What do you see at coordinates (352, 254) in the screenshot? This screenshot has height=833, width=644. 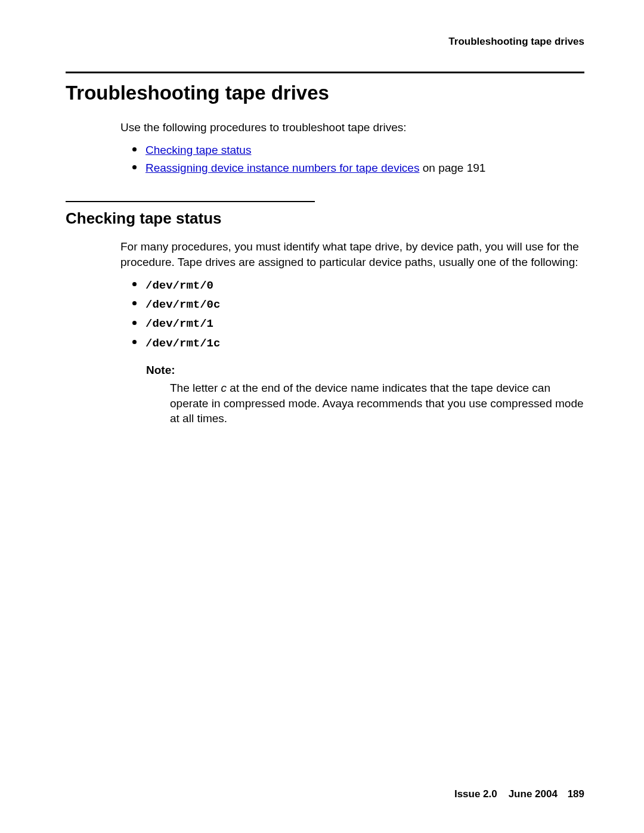 I see `section-body: For many procedures, you must identify w…` at bounding box center [352, 254].